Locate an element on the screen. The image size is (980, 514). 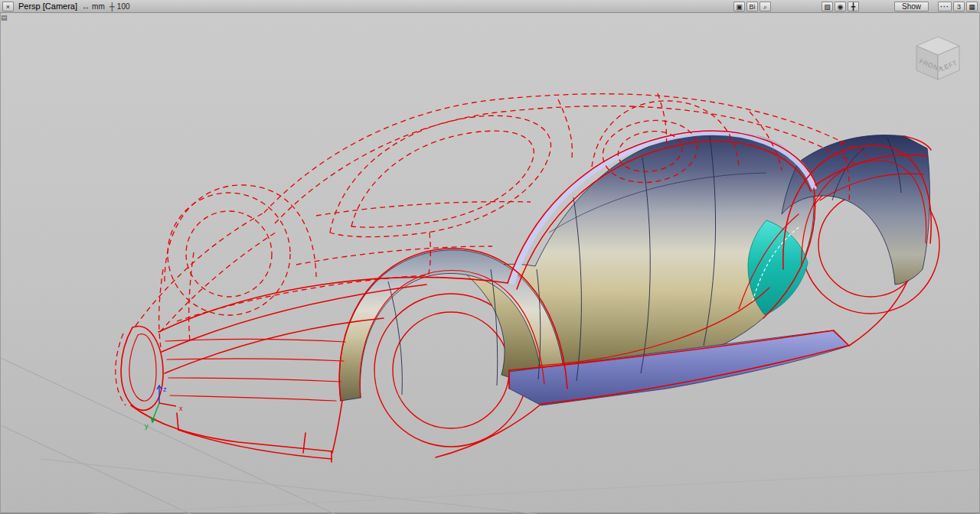
magnifier-icon: ⌕ is located at coordinates (766, 6).